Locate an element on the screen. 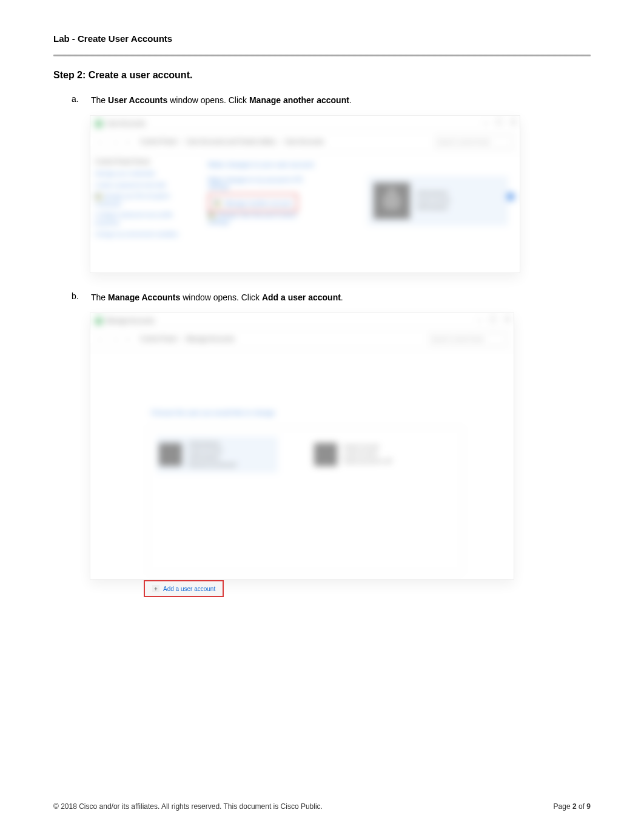 The height and width of the screenshot is (835, 644). settings-link: Make changes to my account in PC setting… is located at coordinates (260, 183).